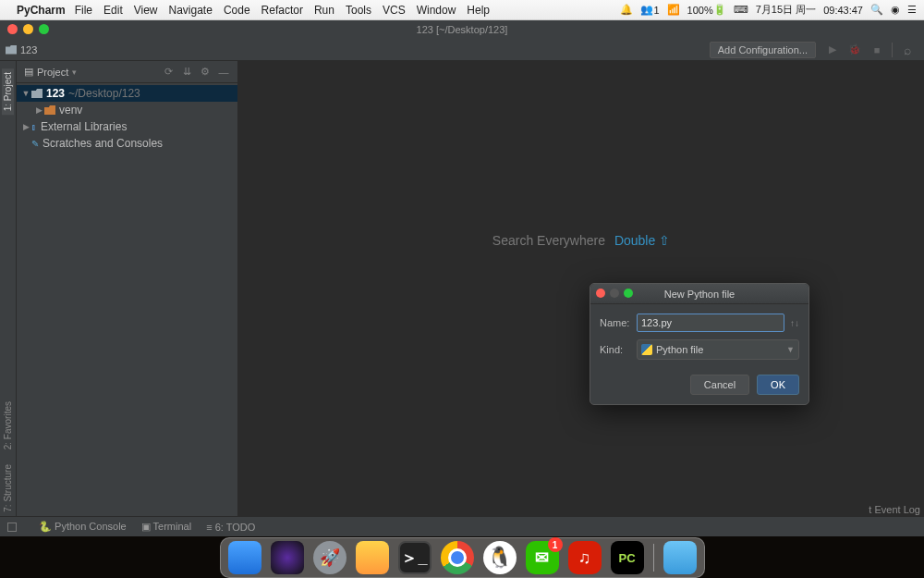 The height and width of the screenshot is (578, 924). I want to click on tab-python-console: 🐍 Python Console, so click(83, 527).